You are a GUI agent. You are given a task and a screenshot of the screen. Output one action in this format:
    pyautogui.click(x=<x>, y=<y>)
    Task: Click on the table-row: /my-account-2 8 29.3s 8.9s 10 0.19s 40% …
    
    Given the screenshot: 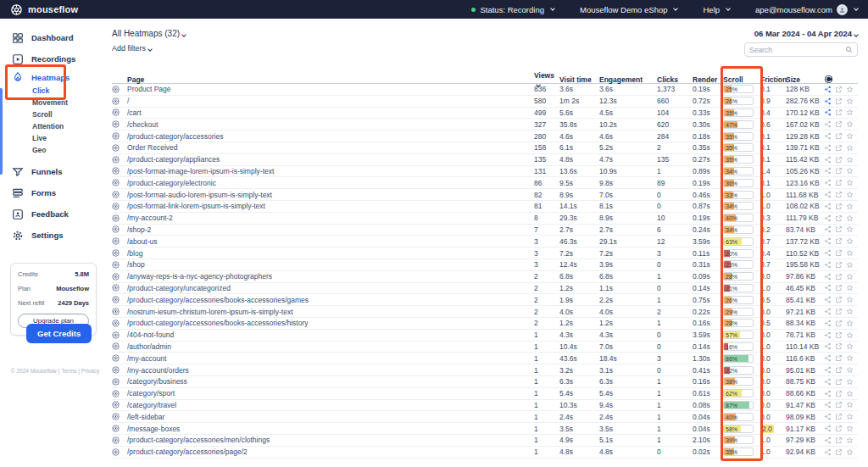 What is the action you would take?
    pyautogui.click(x=485, y=219)
    